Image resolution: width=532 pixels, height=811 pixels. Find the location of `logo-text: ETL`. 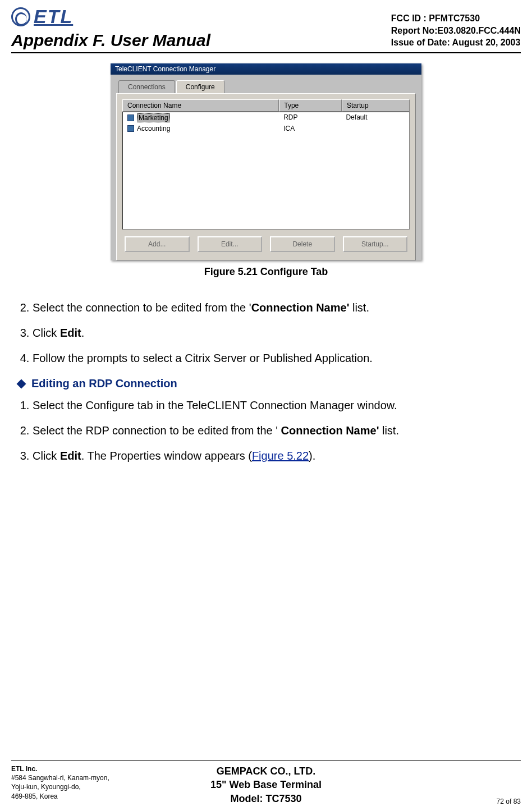

logo-text: ETL is located at coordinates (53, 17).